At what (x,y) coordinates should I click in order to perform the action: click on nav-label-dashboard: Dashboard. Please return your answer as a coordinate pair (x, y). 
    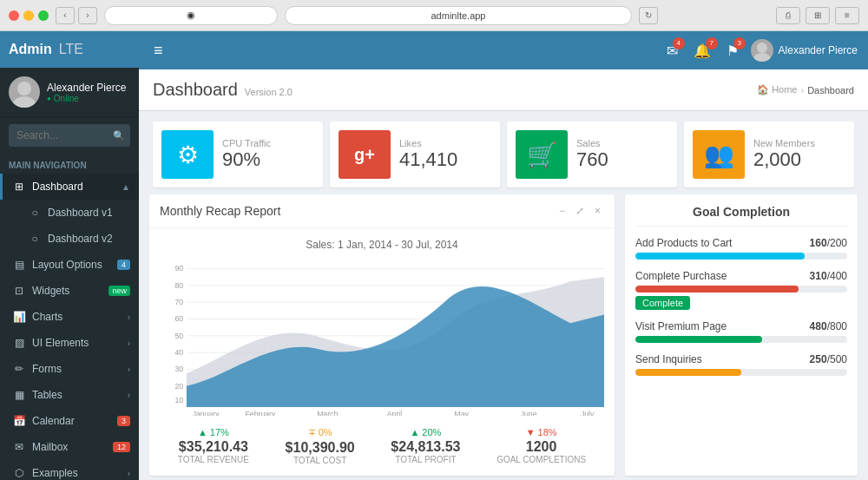
    Looking at the image, I should click on (57, 187).